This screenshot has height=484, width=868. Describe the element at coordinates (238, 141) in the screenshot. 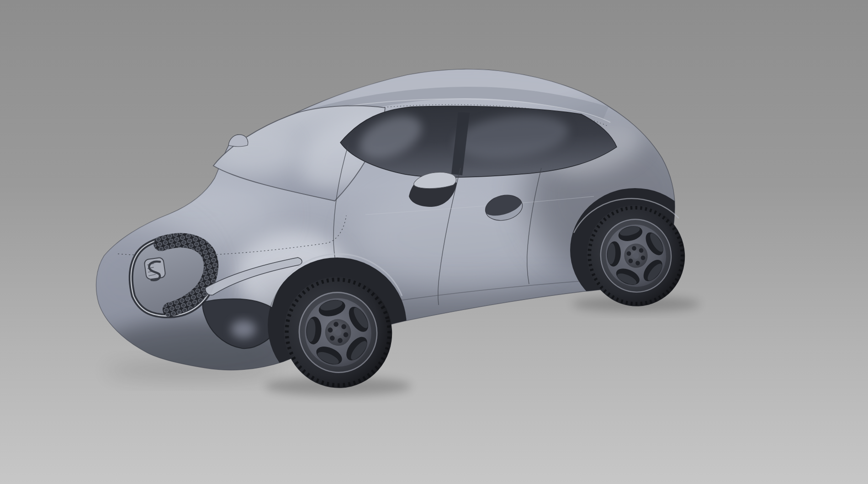

I see `cowl-sensor-bump` at that location.